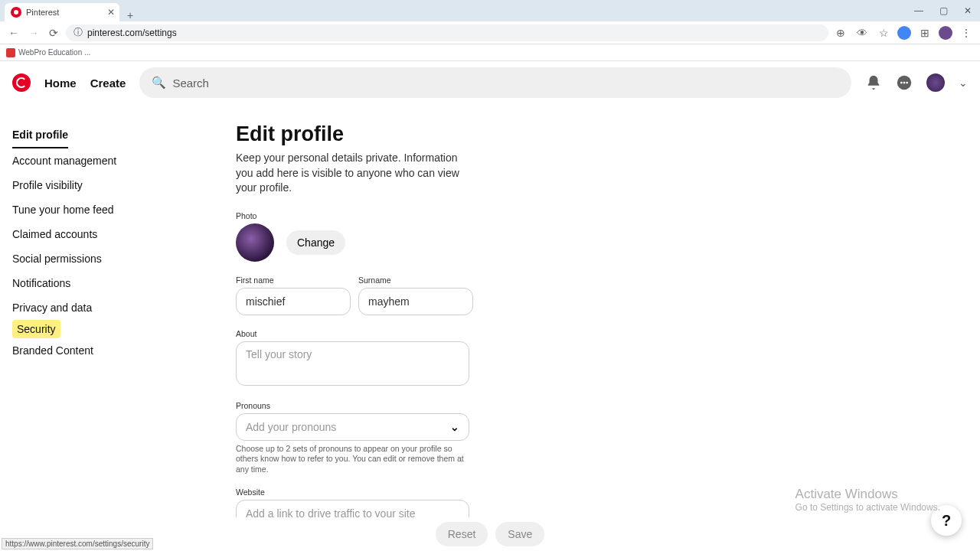 The width and height of the screenshot is (980, 551). I want to click on save-button: Save, so click(520, 534).